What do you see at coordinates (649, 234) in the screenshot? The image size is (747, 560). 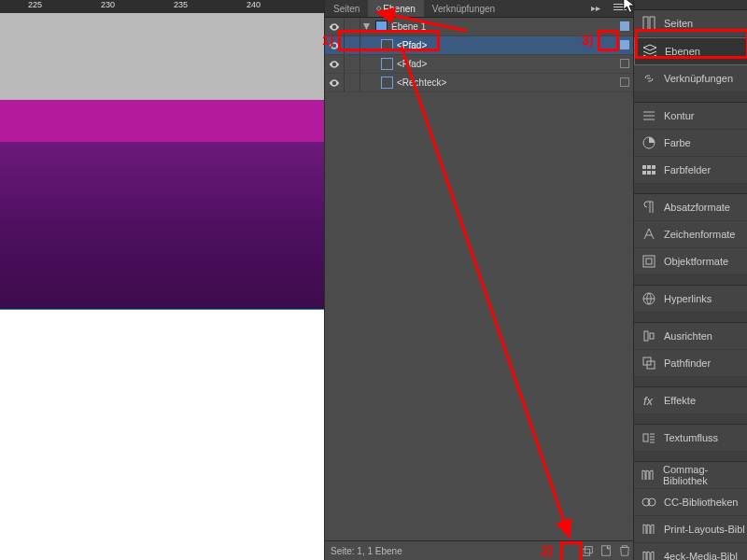 I see `character-styles-icon` at bounding box center [649, 234].